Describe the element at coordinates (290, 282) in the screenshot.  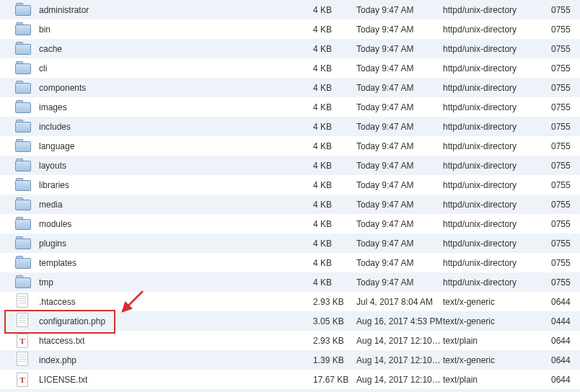
I see `table-row: tmp4 KBToday 9:47 AMhttpd/unix-directory…` at that location.